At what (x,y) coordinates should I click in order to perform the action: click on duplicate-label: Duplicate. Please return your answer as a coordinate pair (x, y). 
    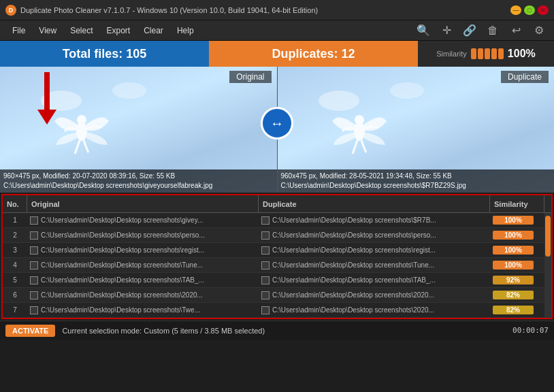
    Looking at the image, I should click on (525, 77).